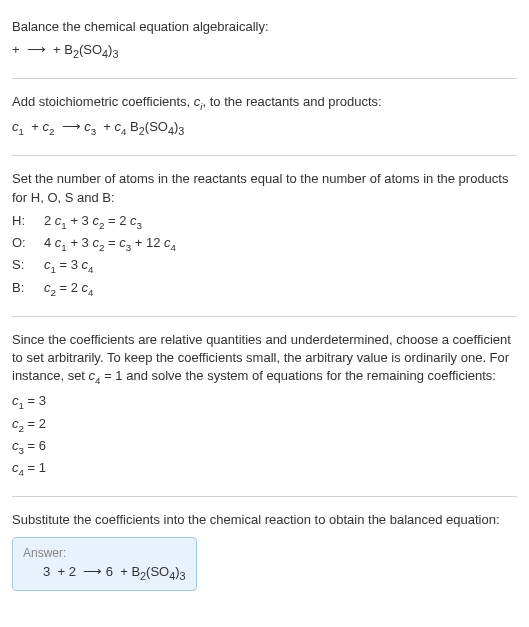 This screenshot has height=627, width=529. I want to click on step1-title: Balance the chemical equation algebraica…, so click(264, 27).